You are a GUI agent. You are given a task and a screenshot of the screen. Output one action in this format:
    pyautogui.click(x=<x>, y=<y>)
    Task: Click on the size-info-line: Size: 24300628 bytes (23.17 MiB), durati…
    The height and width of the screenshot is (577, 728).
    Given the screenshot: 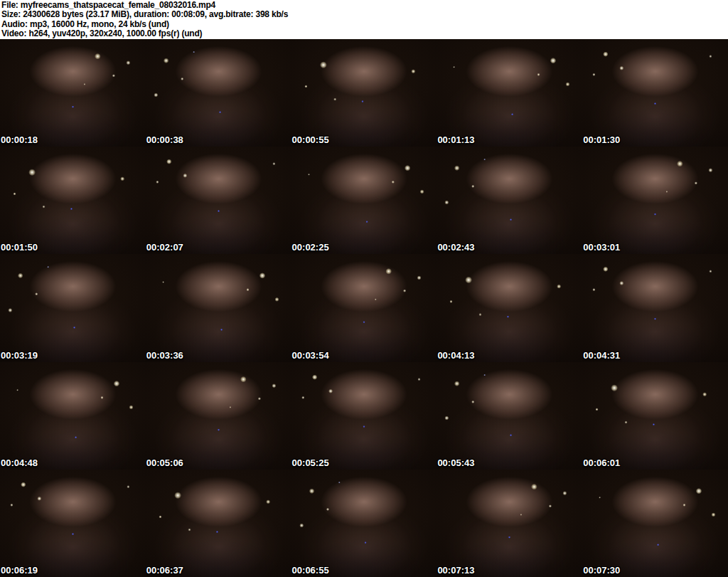 What is the action you would take?
    pyautogui.click(x=365, y=14)
    